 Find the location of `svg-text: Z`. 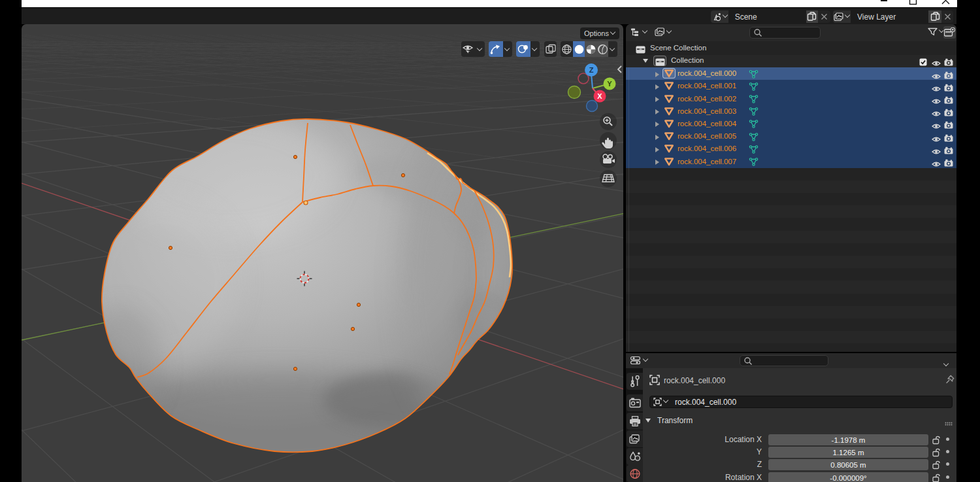

svg-text: Z is located at coordinates (592, 70).